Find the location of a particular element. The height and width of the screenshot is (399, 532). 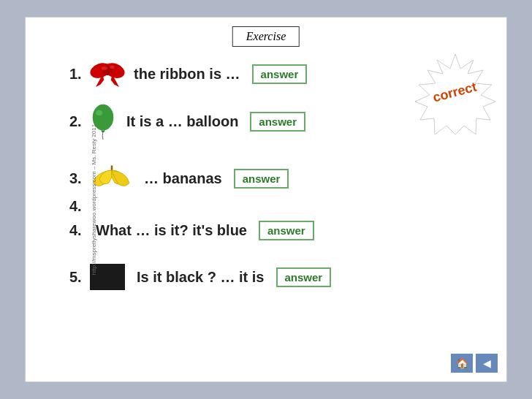

ribbon-image is located at coordinates (107, 74).